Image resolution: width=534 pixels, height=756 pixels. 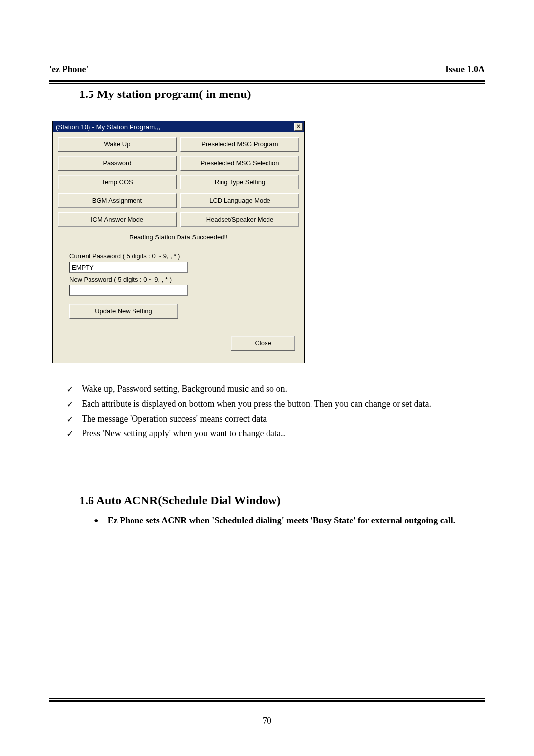 I want to click on header-right: Issue 1.0A, so click(x=465, y=69).